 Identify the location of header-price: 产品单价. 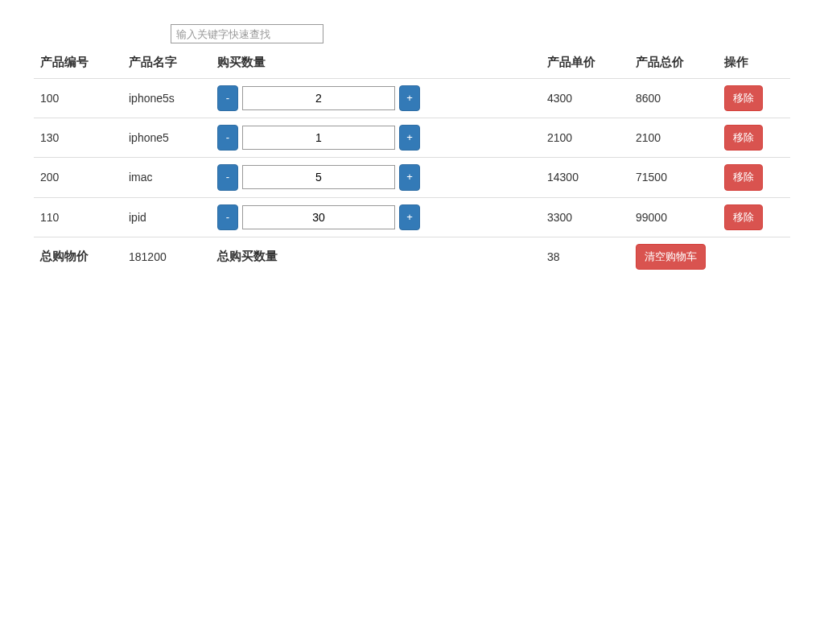
(585, 64).